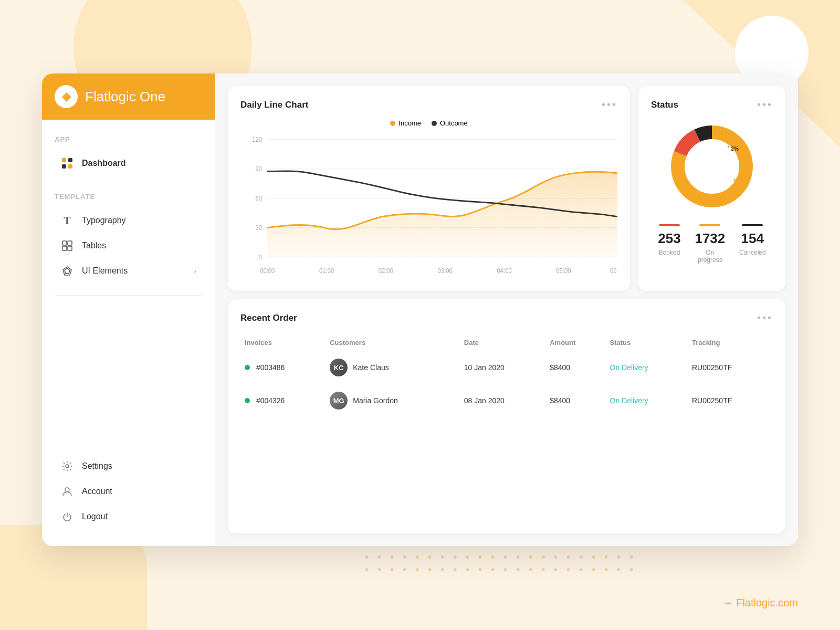 This screenshot has height=630, width=840. I want to click on flatlogic-link: → Flatlogic.com, so click(760, 603).